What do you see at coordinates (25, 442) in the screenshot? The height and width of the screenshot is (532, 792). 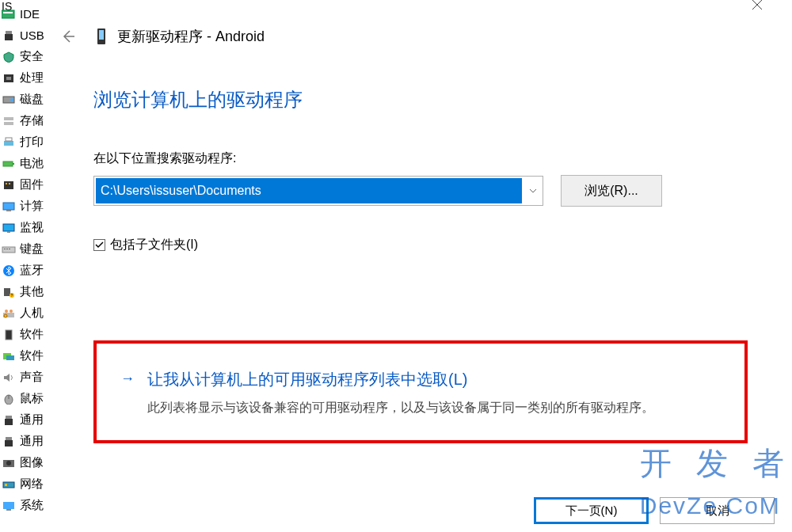 I see `sidebar-item-generic2: 通用` at bounding box center [25, 442].